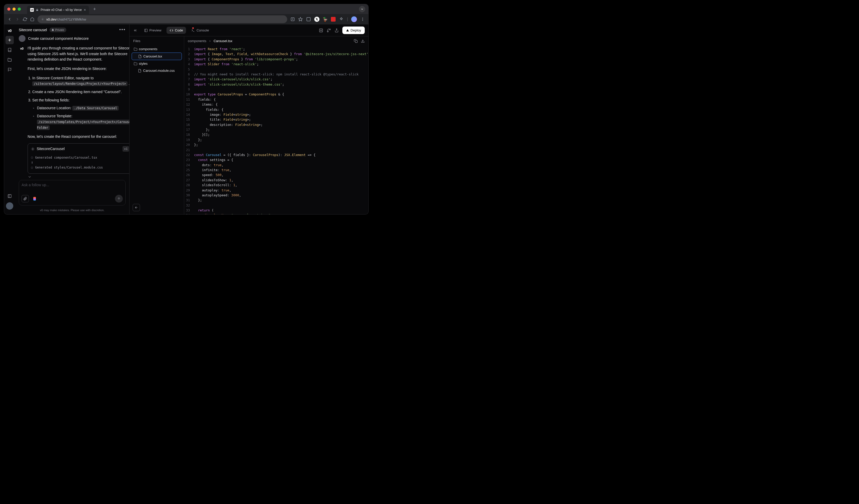 Image resolution: width=859 pixels, height=504 pixels. Describe the element at coordinates (25, 199) in the screenshot. I see `attach-button` at that location.